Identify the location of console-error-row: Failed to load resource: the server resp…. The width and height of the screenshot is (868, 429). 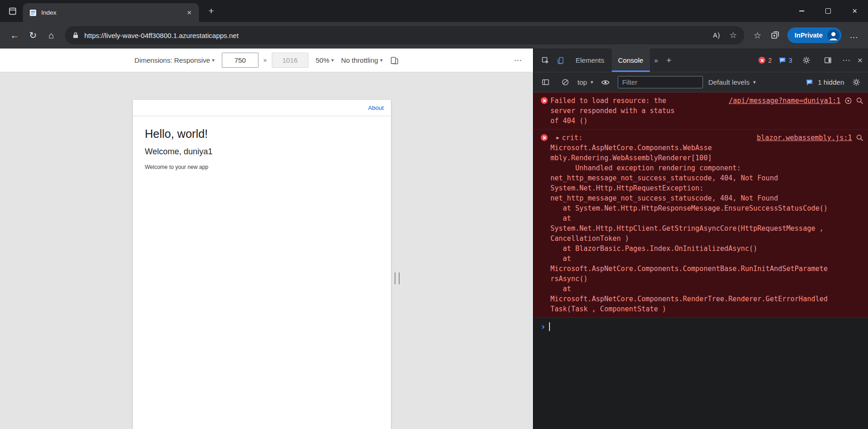
(701, 111).